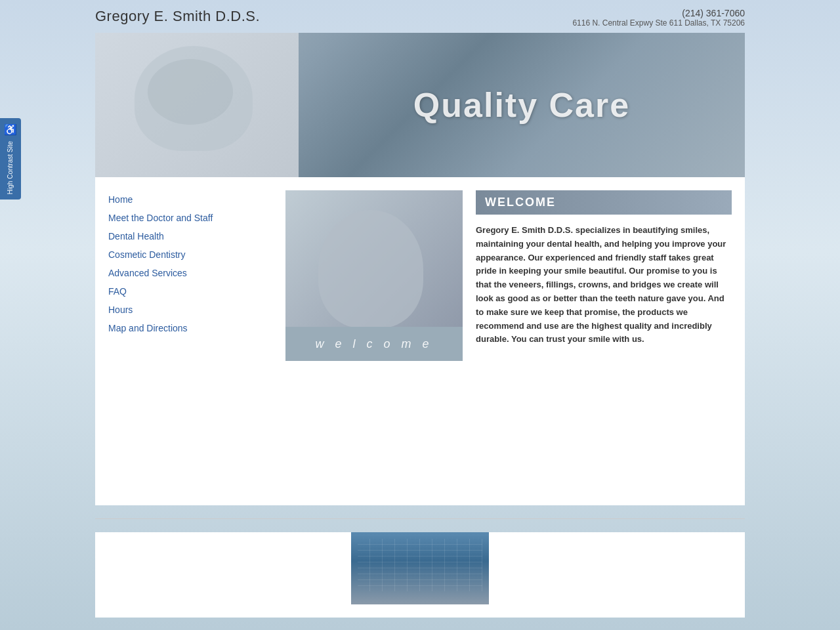 Image resolution: width=840 pixels, height=630 pixels. I want to click on nav-item-dental-health: Dental Health, so click(194, 236).